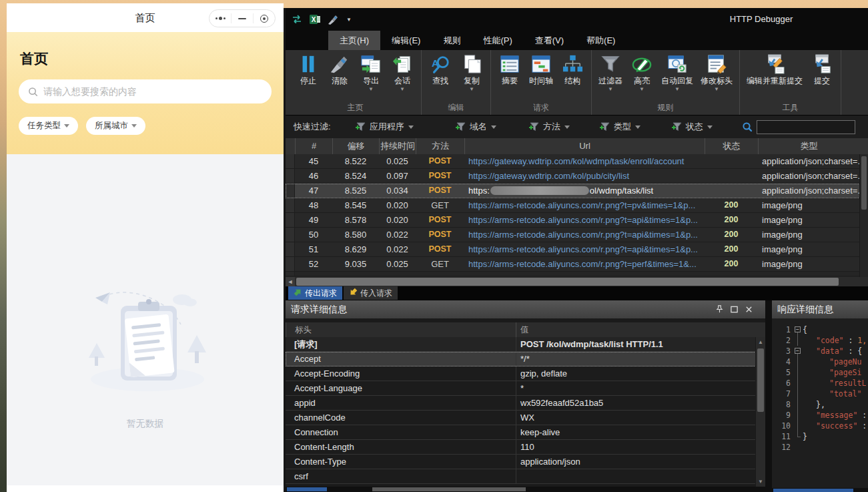  Describe the element at coordinates (48, 126) in the screenshot. I see `filter-pill-任务类型: 任务类型` at that location.